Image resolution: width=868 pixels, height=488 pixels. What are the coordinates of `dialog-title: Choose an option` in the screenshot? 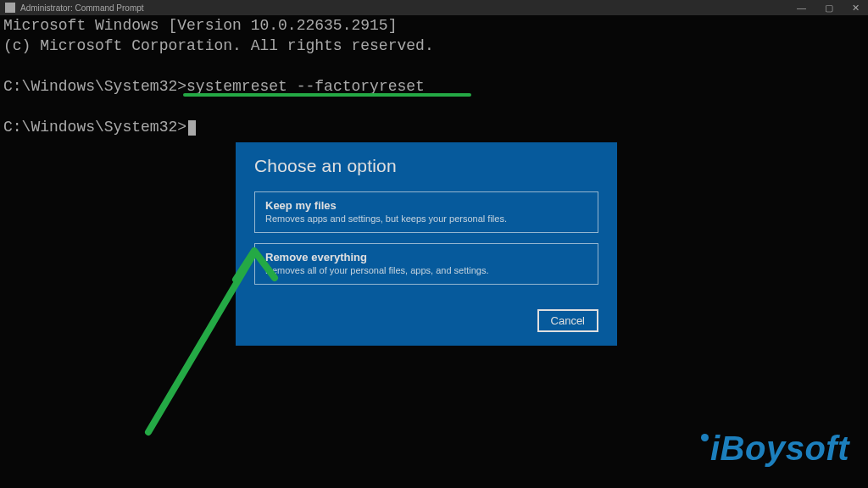 It's located at (426, 166).